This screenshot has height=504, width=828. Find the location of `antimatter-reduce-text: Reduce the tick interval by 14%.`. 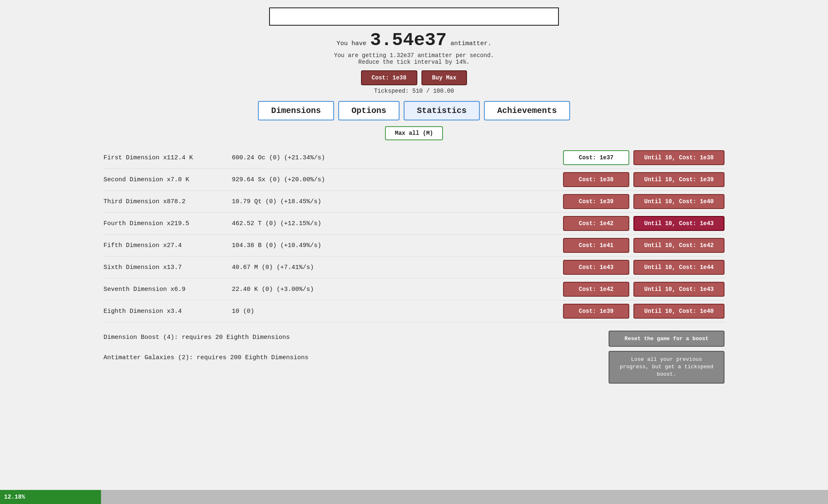

antimatter-reduce-text: Reduce the tick interval by 14%. is located at coordinates (414, 62).